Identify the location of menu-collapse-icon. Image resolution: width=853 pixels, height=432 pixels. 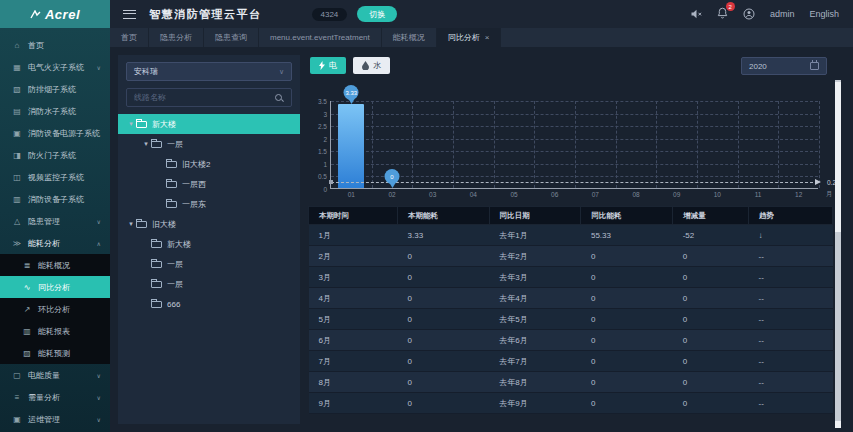
(130, 14).